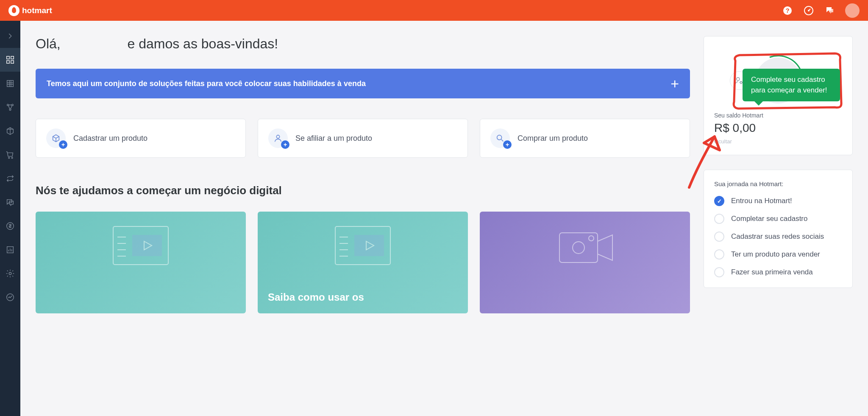  I want to click on journey-step-label: Entrou na Hotmart!, so click(762, 201).